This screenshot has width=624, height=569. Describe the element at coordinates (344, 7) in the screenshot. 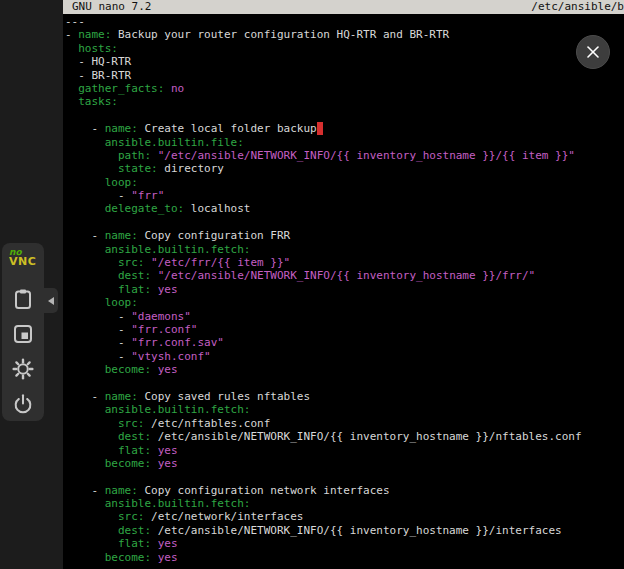

I see `nano-titlebar: GNU nano 7.2 /etc/ansible/b` at that location.